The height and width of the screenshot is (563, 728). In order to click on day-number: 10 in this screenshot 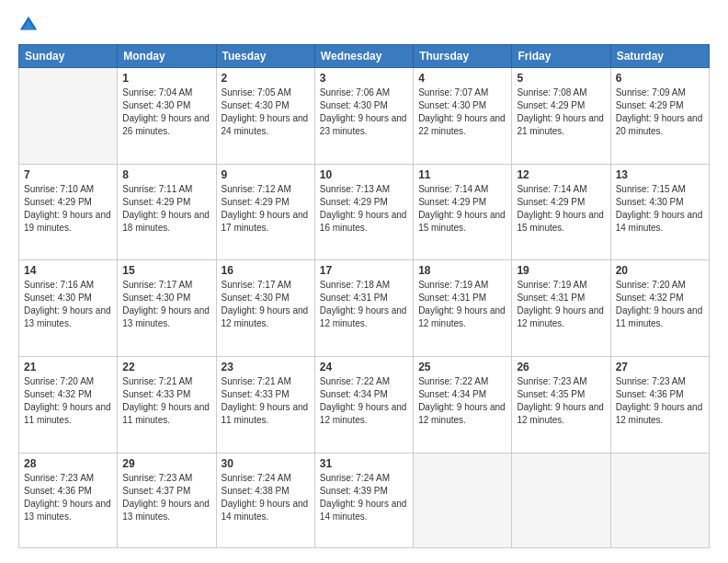, I will do `click(364, 175)`.